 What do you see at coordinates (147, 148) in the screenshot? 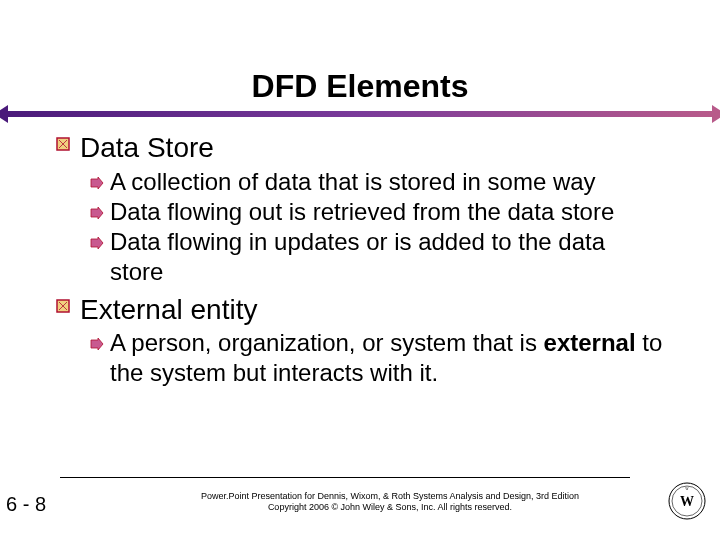
I see `level1-text: Data Store` at bounding box center [147, 148].